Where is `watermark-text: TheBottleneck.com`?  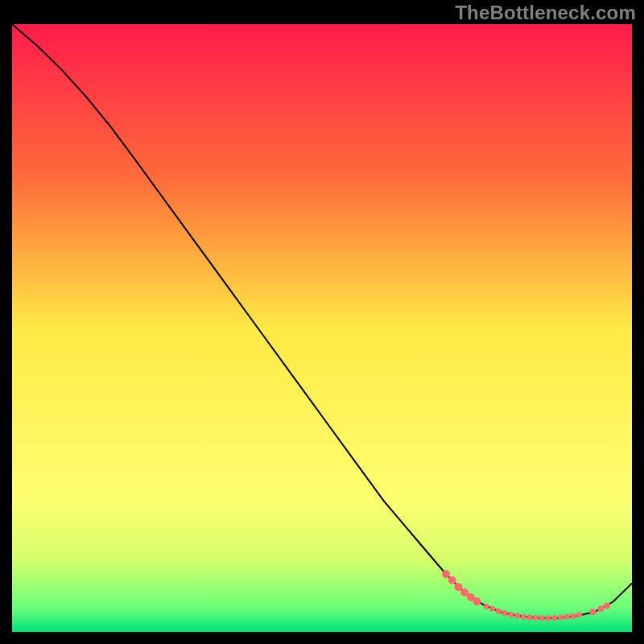 watermark-text: TheBottleneck.com is located at coordinates (546, 13).